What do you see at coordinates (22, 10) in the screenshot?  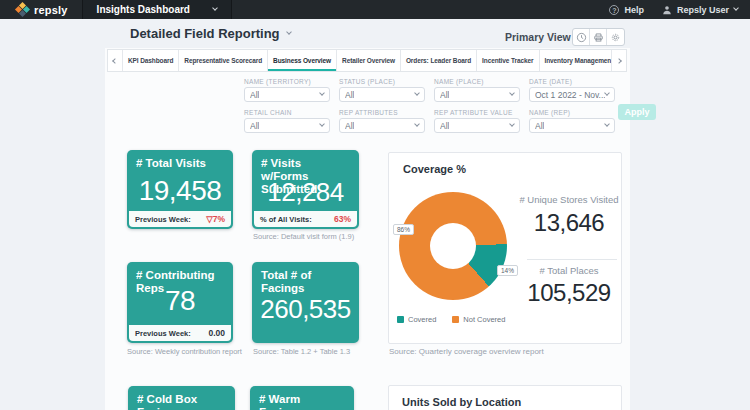 I see `repsly-logo-icon` at bounding box center [22, 10].